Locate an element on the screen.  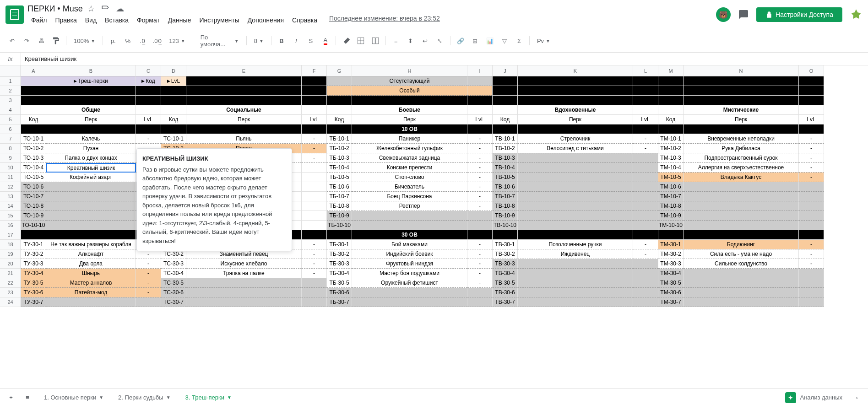
lvl-header: LvL is located at coordinates (174, 81).